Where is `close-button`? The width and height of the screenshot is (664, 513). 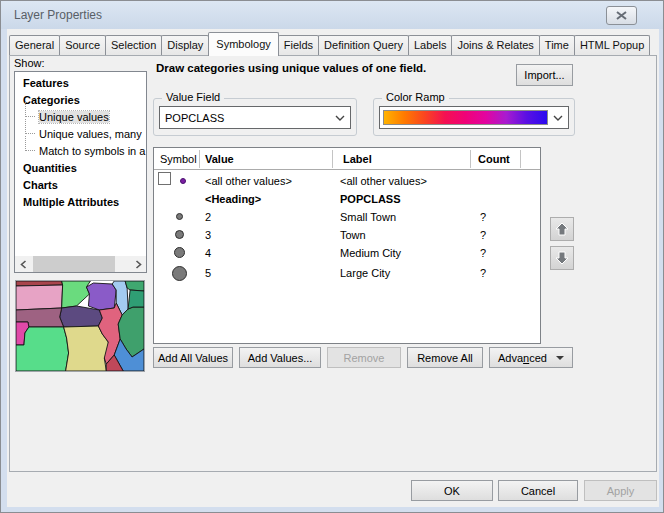
close-button is located at coordinates (622, 16).